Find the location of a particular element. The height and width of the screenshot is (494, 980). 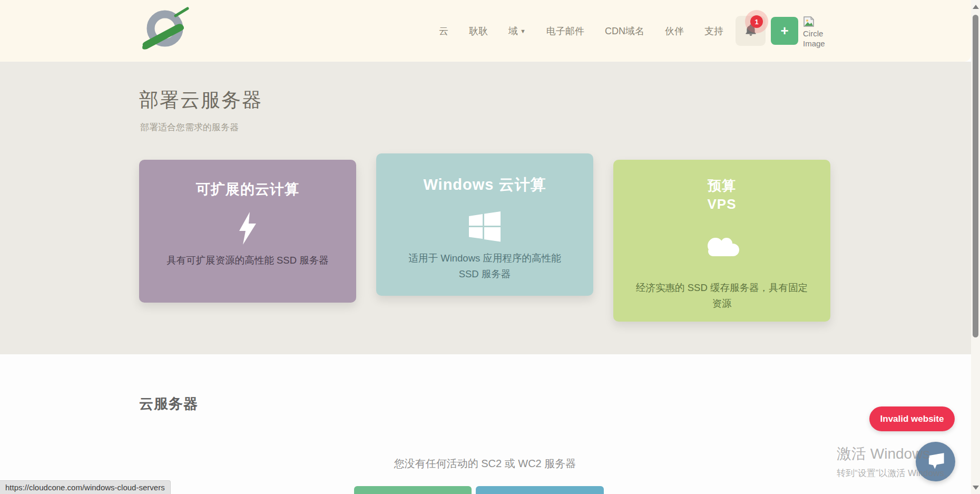

card-budget-vps: 预算 VPS 经济实惠的 SSD 缓存服务器，具有固定资源 is located at coordinates (722, 240).